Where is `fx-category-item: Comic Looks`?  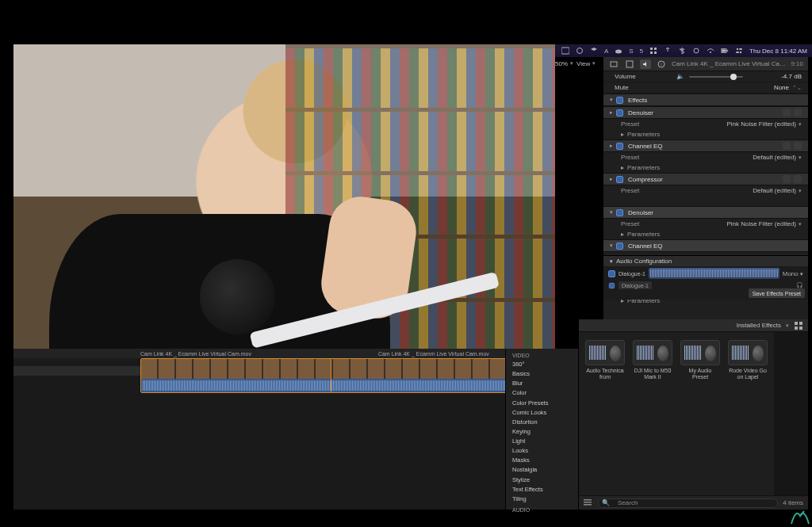
fx-category-item: Comic Looks is located at coordinates (542, 413).